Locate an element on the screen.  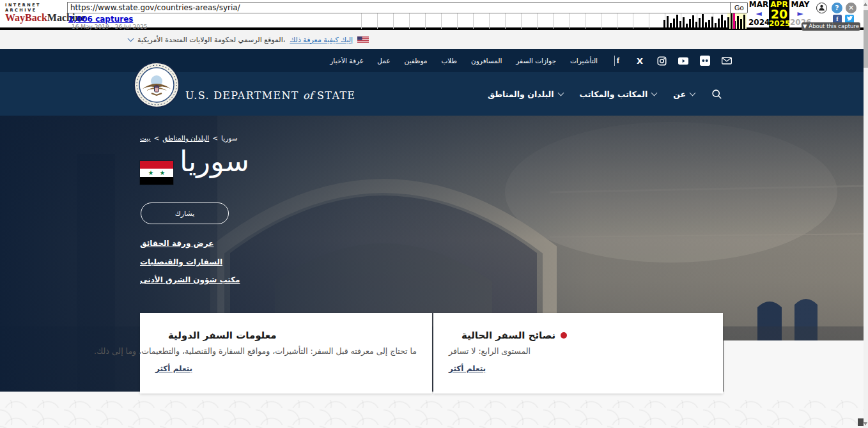
fact-sheet-link: عرض ورقة الحقائق is located at coordinates (176, 243).